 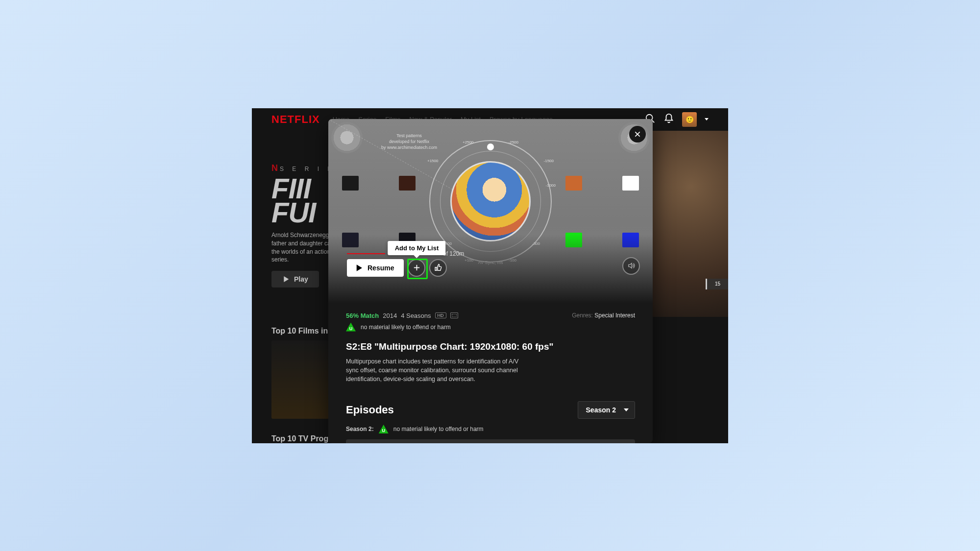 I want to click on background-play-button: Play, so click(x=295, y=279).